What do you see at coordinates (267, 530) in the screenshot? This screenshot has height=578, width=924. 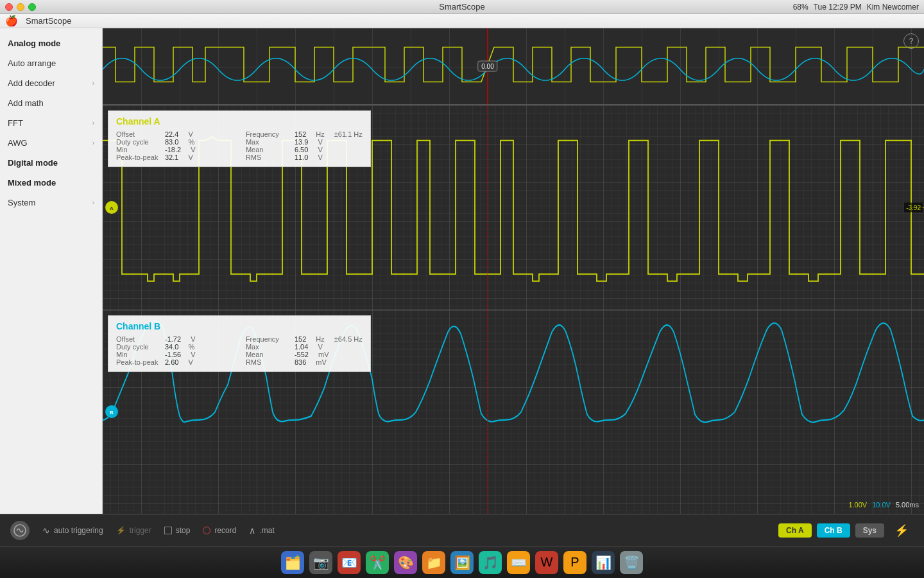 I see `mat-label: .mat` at bounding box center [267, 530].